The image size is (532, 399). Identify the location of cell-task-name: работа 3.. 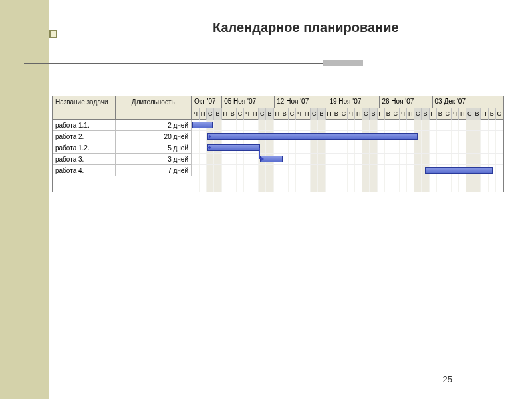
(84, 159).